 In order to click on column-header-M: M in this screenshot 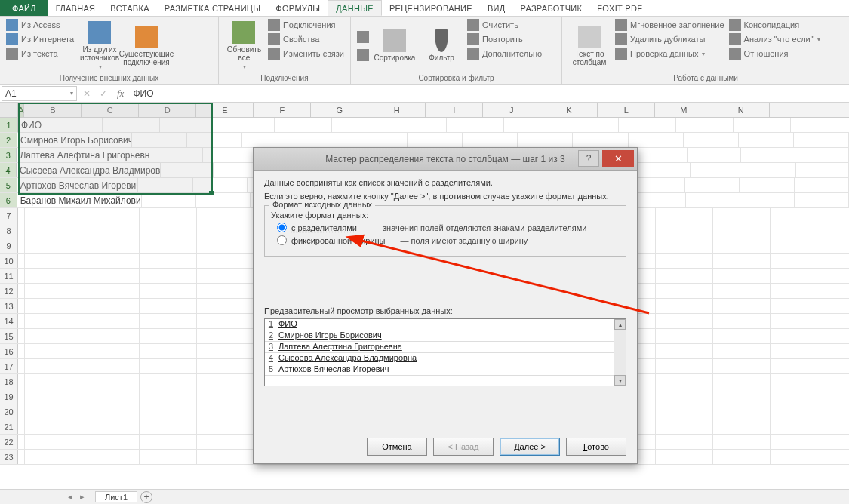, I will do `click(684, 110)`.